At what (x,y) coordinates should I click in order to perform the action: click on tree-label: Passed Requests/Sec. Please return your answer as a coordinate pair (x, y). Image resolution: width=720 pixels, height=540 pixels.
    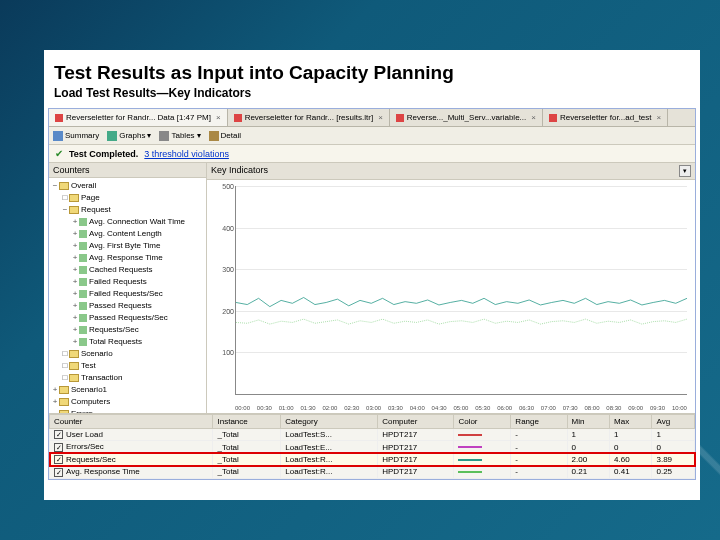
    Looking at the image, I should click on (128, 318).